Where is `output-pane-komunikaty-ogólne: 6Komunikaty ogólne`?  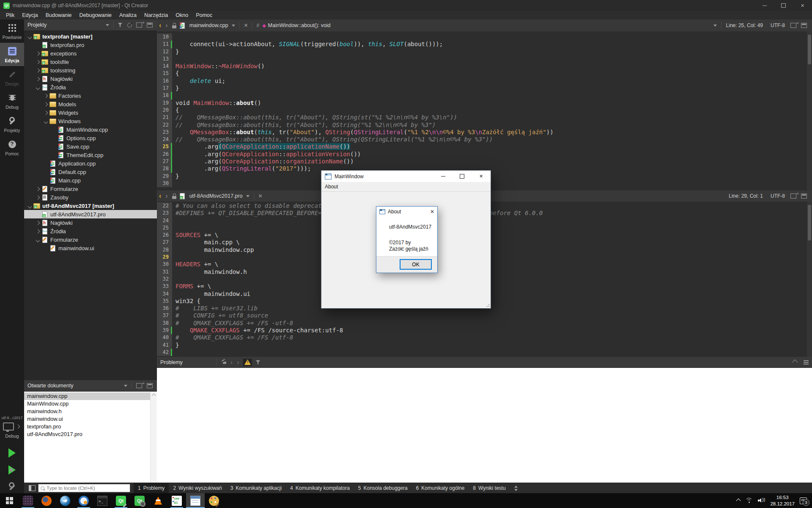
output-pane-komunikaty-ogólne: 6Komunikaty ogólne is located at coordinates (441, 488).